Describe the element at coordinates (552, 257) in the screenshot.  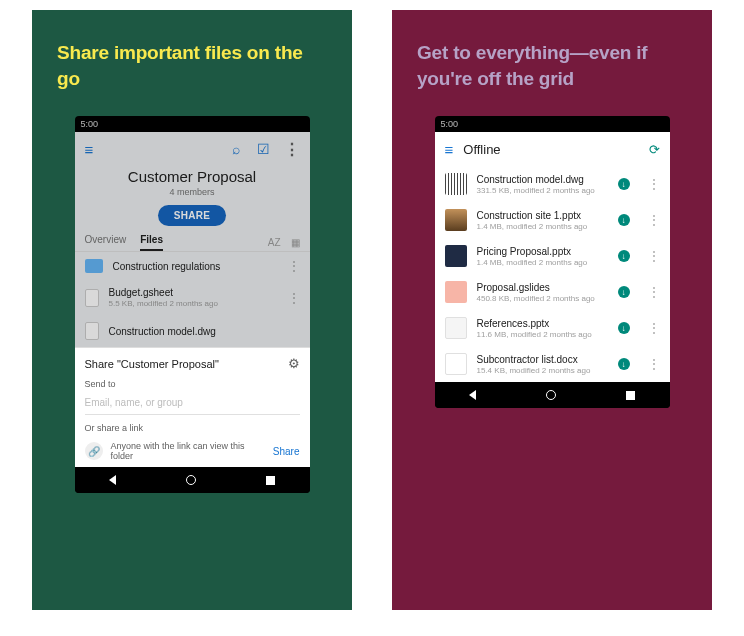
I see `phone-screen: ≡ Offline ⟳ Construction model.dwg331.5 …` at that location.